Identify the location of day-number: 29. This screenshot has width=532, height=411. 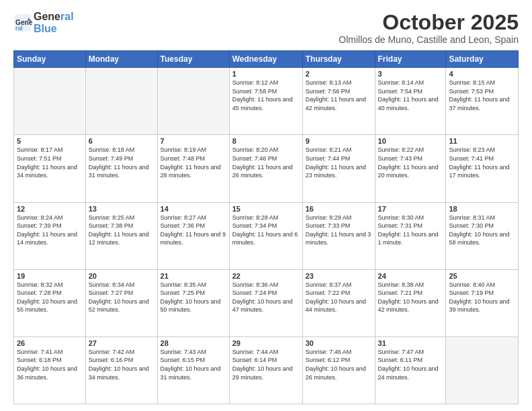
(266, 343).